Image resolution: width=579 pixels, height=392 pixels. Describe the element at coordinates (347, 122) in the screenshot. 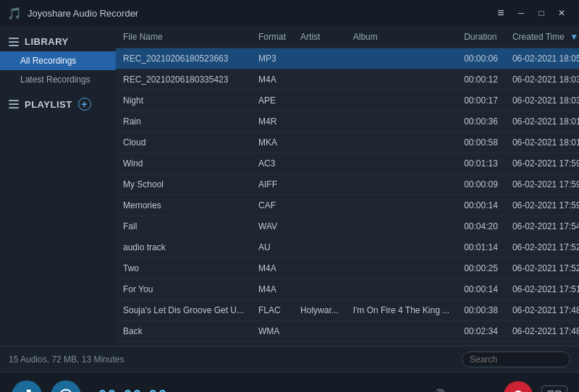

I see `table-row: RainM4R00:00:3606-02-2021 18:01` at that location.